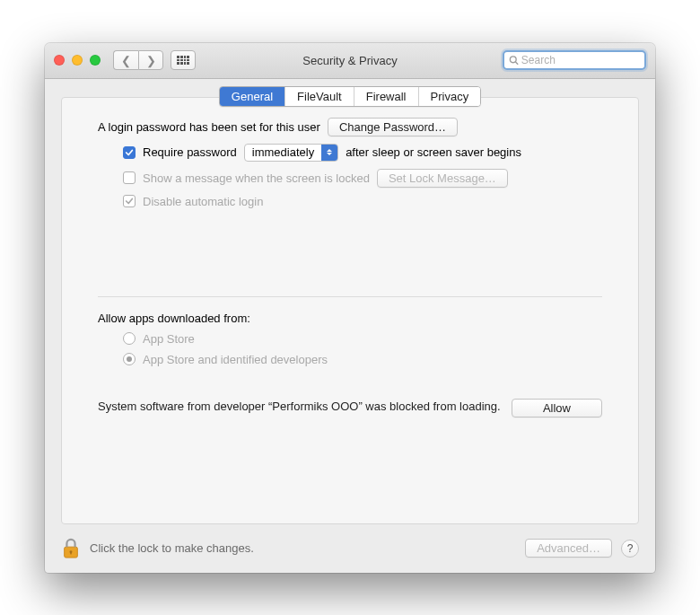  What do you see at coordinates (329, 153) in the screenshot?
I see `stepper-icon` at bounding box center [329, 153].